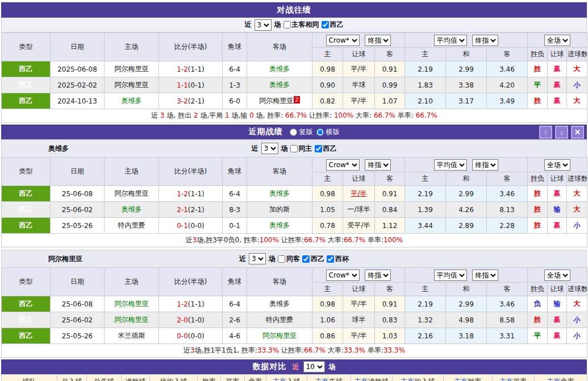 The width and height of the screenshot is (588, 381). What do you see at coordinates (557, 226) in the screenshot?
I see `result-handicap: 赢` at bounding box center [557, 226].